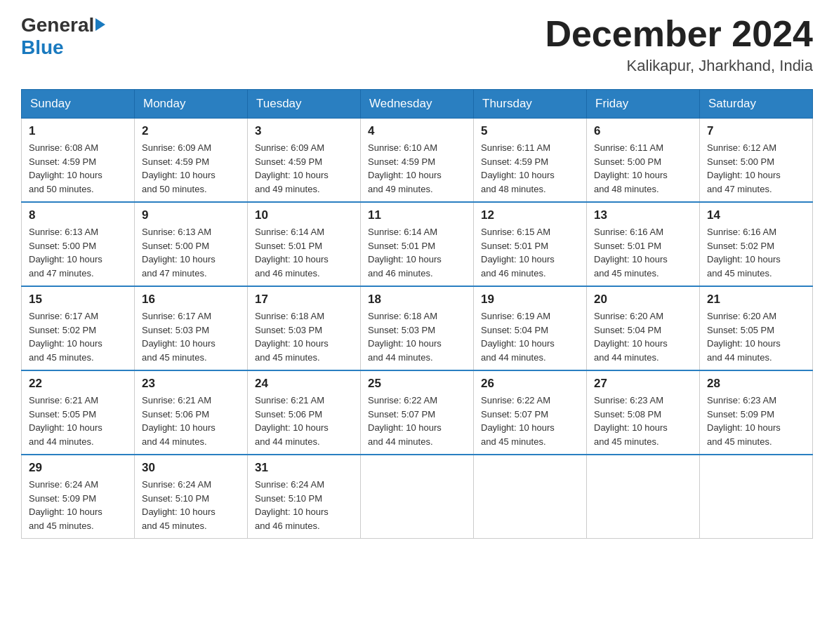 The width and height of the screenshot is (834, 644). What do you see at coordinates (756, 384) in the screenshot?
I see `day-number: 28` at bounding box center [756, 384].